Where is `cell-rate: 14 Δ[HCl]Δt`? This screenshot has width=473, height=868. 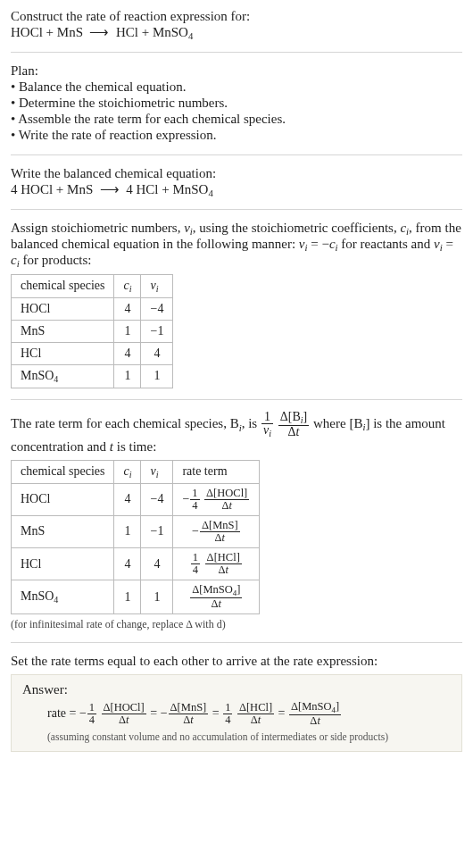 cell-rate: 14 Δ[HCl]Δt is located at coordinates (216, 564).